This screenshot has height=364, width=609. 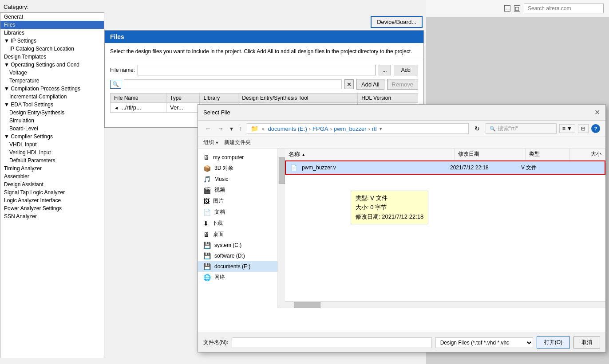 What do you see at coordinates (238, 278) in the screenshot?
I see `nav-item-network: 🌐 网络` at bounding box center [238, 278].